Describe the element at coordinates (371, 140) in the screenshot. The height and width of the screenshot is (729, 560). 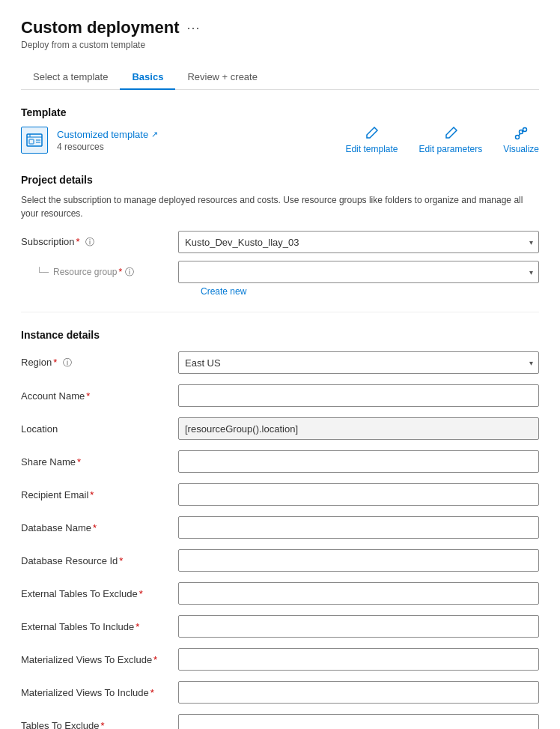
I see `edit-template-button: Edit template` at that location.